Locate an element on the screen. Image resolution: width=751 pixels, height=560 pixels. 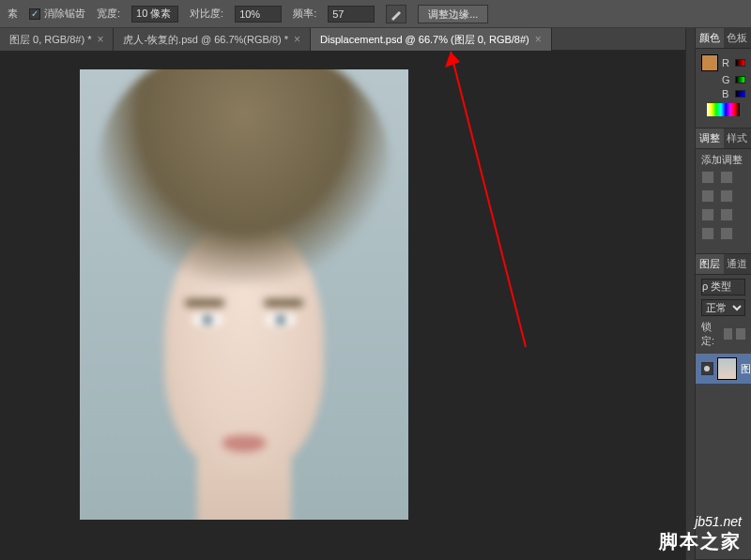
kind-filter: ρ 类型 is located at coordinates (723, 287).